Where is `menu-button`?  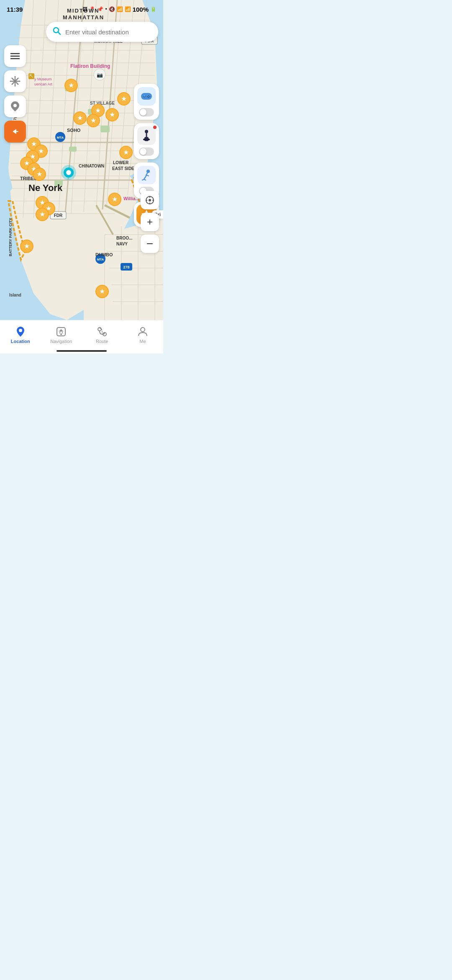
menu-button is located at coordinates (15, 56).